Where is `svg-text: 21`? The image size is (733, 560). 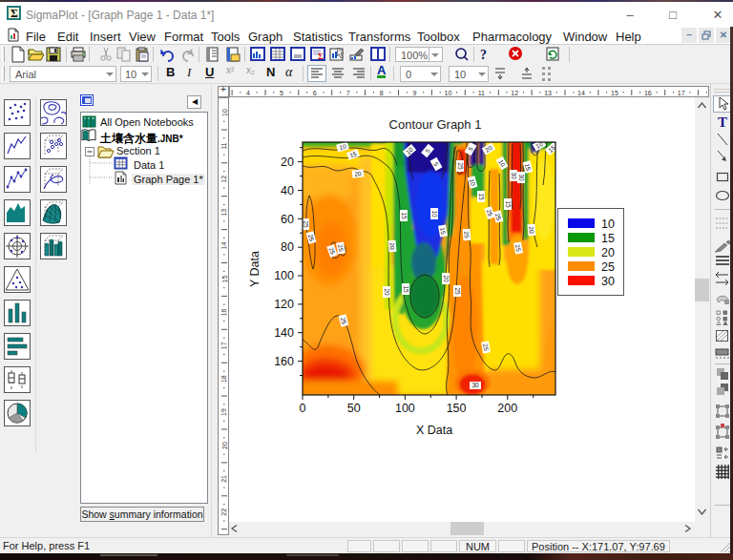
svg-text: 21 is located at coordinates (225, 479).